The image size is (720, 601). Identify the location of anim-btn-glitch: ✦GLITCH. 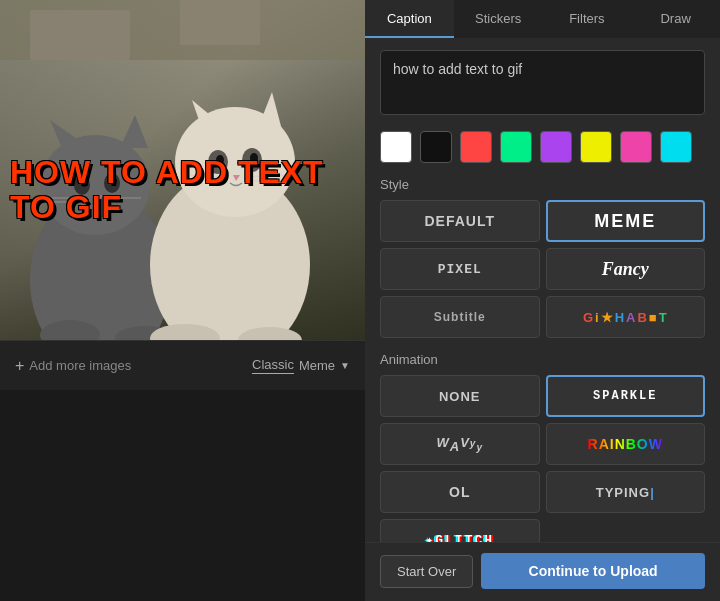
(460, 530).